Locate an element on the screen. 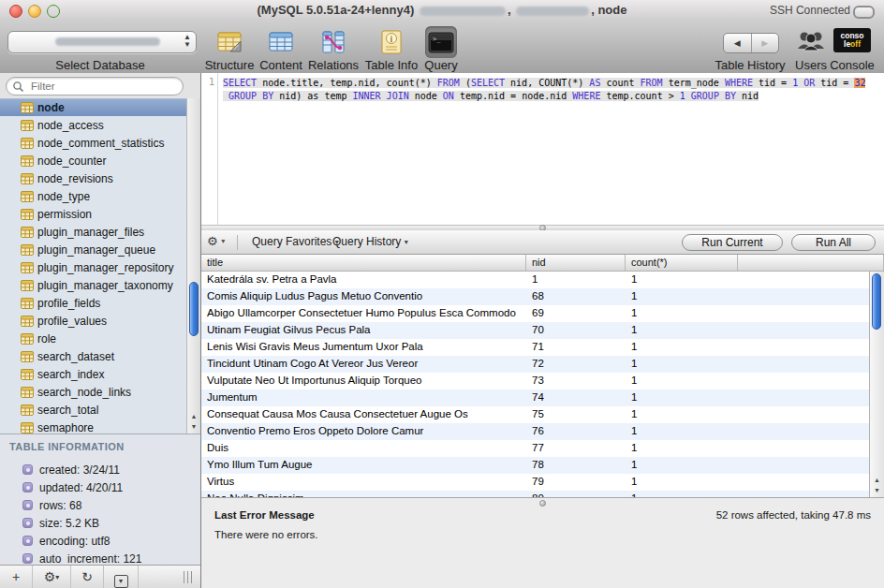 Image resolution: width=884 pixels, height=588 pixels. sidebar-scrollbar: ▲ ▼ is located at coordinates (193, 266).